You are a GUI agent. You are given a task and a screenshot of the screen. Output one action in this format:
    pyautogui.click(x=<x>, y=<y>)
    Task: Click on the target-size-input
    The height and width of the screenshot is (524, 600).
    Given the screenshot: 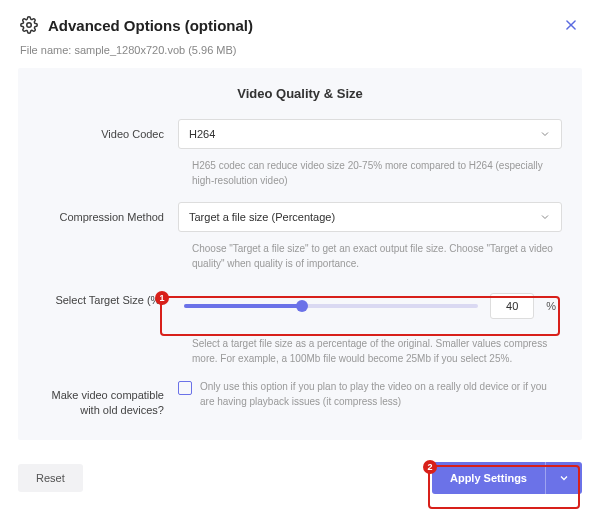 What is the action you would take?
    pyautogui.click(x=512, y=306)
    